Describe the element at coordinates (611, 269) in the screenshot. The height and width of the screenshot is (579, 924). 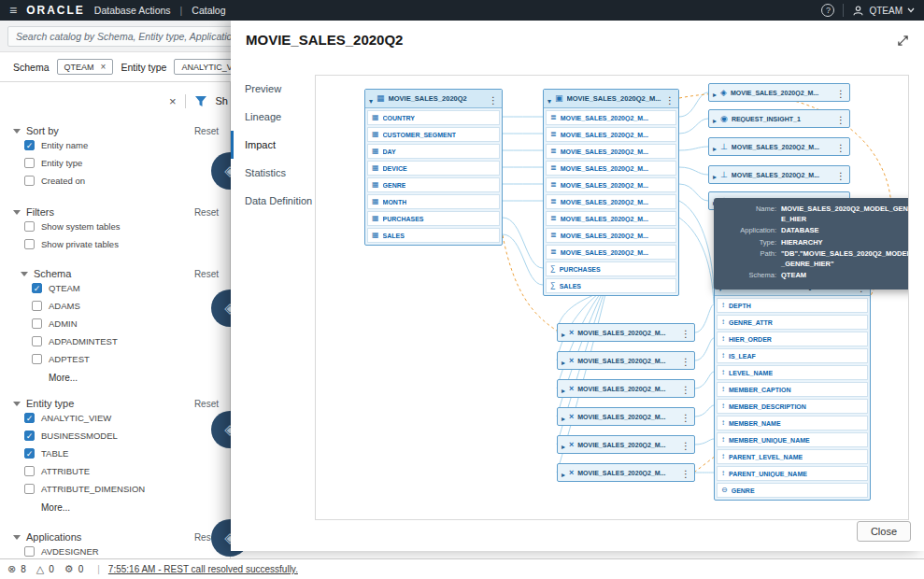
I see `model-row: PURCHASES` at that location.